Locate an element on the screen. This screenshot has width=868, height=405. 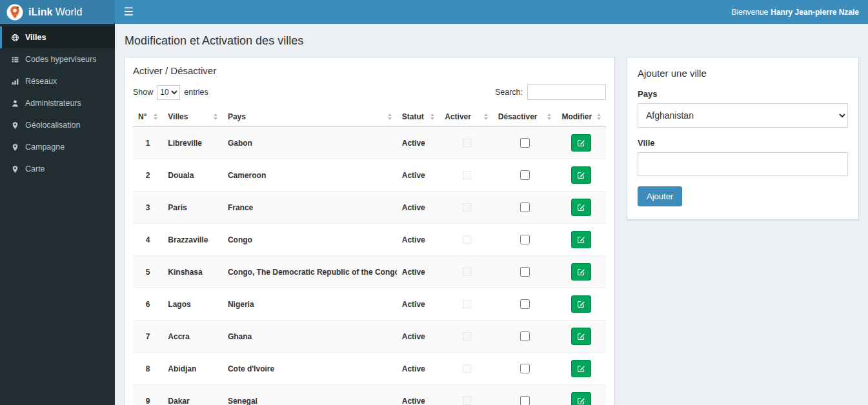
sidebar-toggle-button: ☰ is located at coordinates (128, 12).